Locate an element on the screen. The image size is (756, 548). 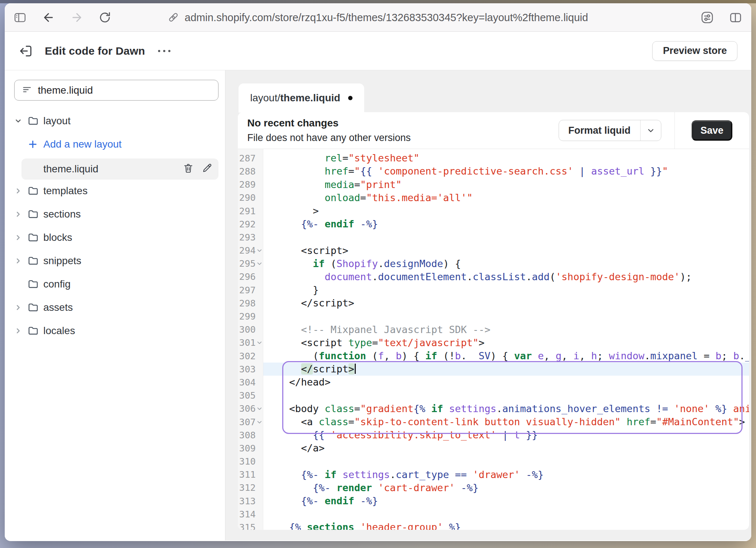
code-line-294: 294 <script> is located at coordinates (493, 251).